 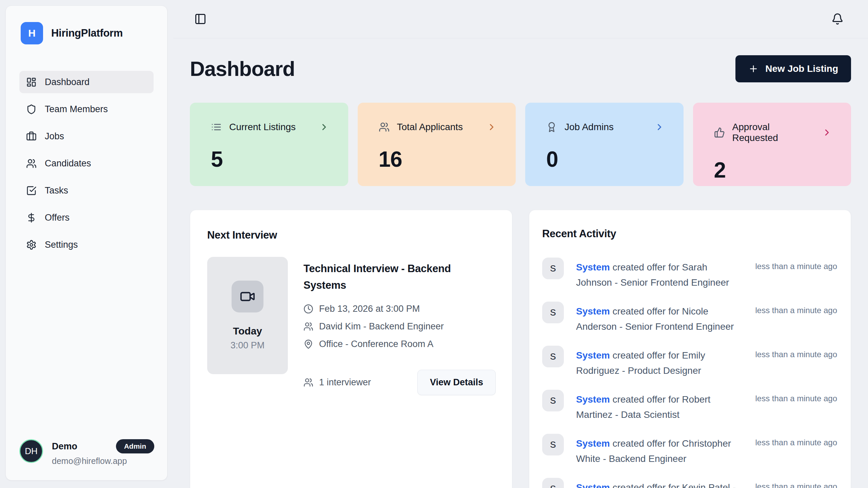 What do you see at coordinates (248, 331) in the screenshot?
I see `interview-day: Today` at bounding box center [248, 331].